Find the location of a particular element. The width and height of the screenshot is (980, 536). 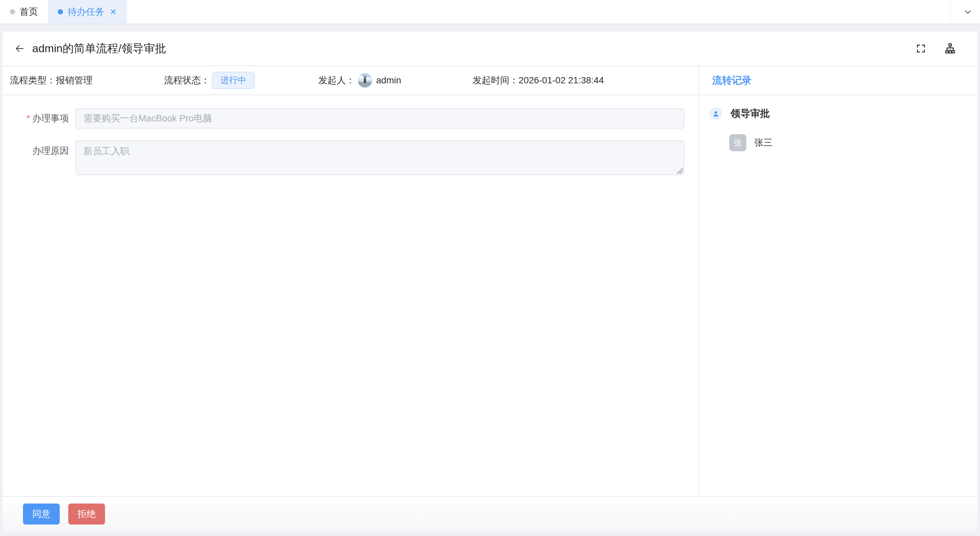

field-label: *办理事项 is located at coordinates (36, 119).